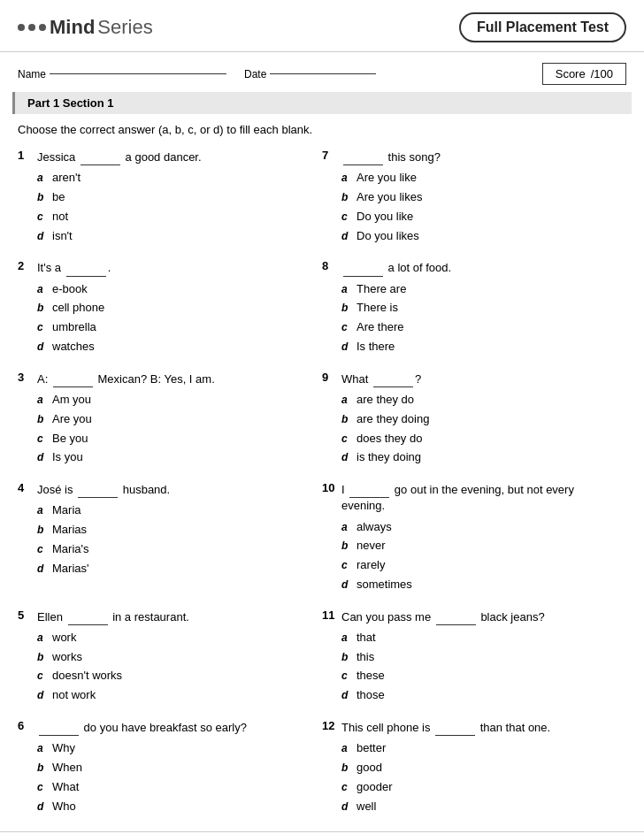 This screenshot has height=834, width=644. I want to click on option-item: dwatches, so click(175, 347).